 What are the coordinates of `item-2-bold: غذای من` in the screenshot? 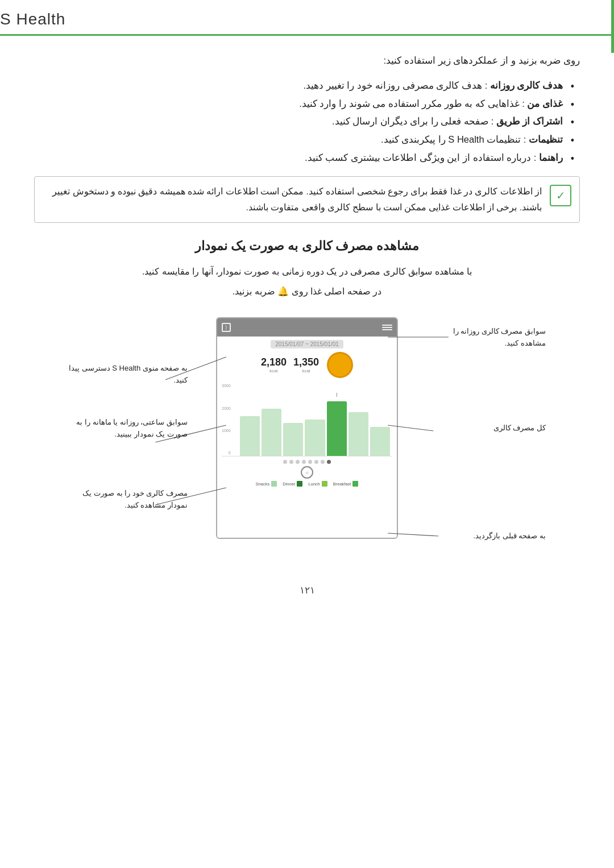 It's located at (545, 103).